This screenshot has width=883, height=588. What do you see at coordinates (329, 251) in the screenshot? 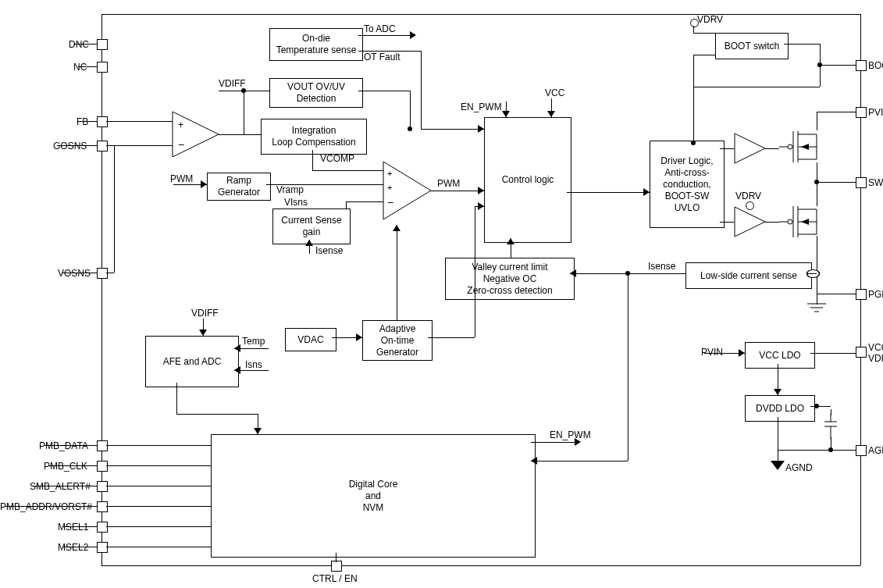
I see `signal-isense: Isense` at bounding box center [329, 251].